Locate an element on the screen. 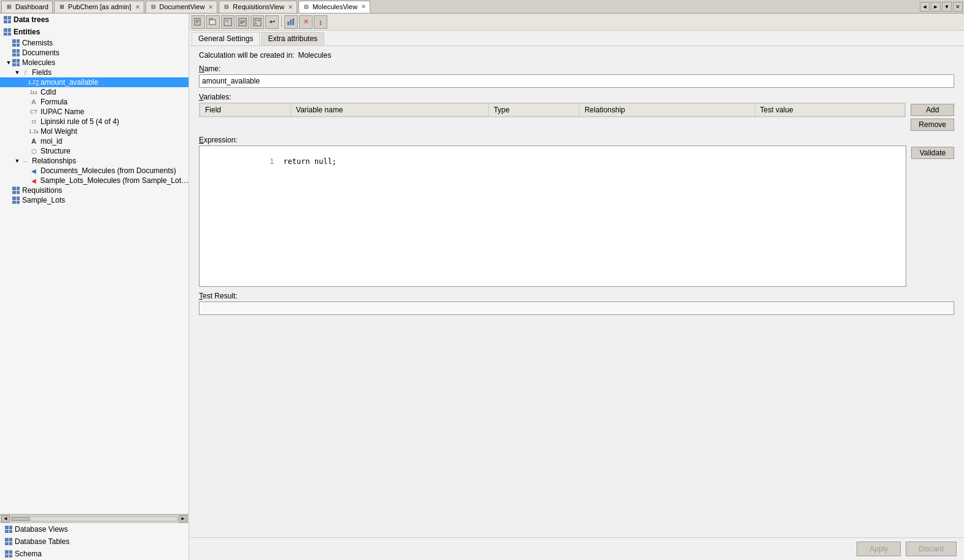 The height and width of the screenshot is (560, 964). discard-button: Discard is located at coordinates (931, 549).